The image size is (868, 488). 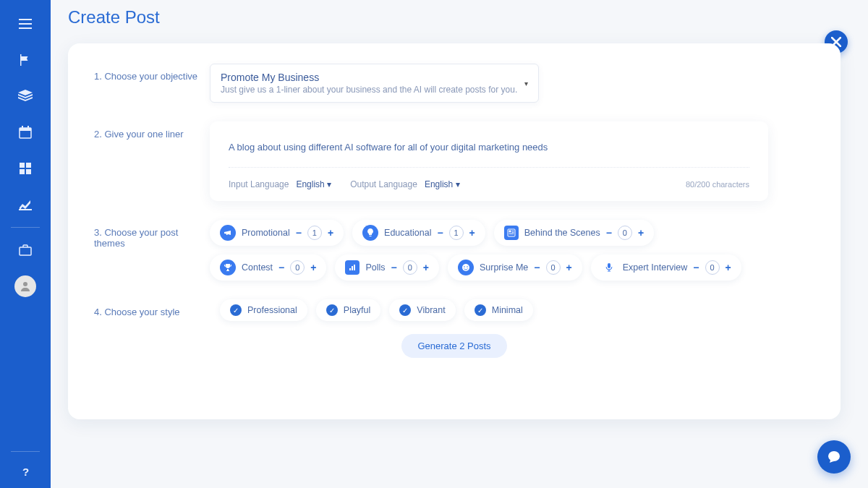 I want to click on trophy-icon, so click(x=228, y=267).